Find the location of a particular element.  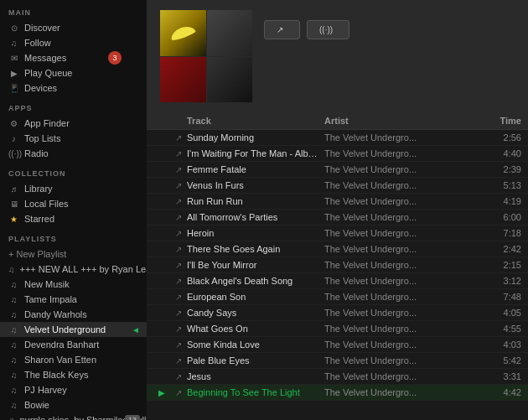

sidebar-item-purple-skies: ♫purple skies. by Sharmilee Null13 is located at coordinates (74, 416).